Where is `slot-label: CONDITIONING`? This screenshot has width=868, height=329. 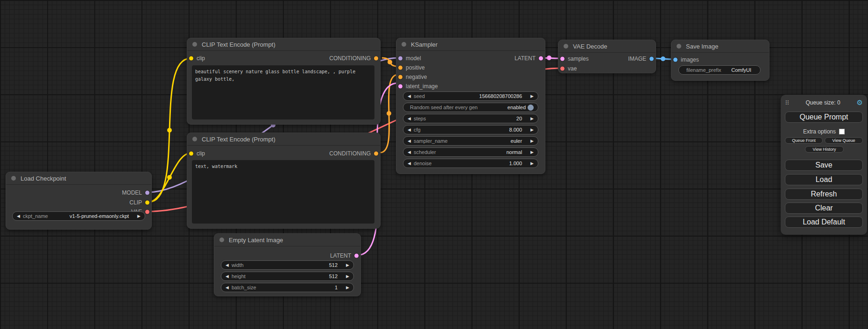
slot-label: CONDITIONING is located at coordinates (350, 58).